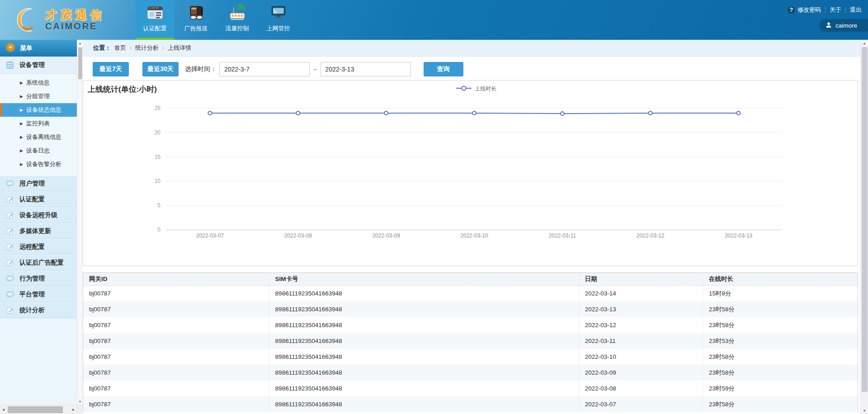 Image resolution: width=868 pixels, height=414 pixels. What do you see at coordinates (147, 48) in the screenshot?
I see `breadcrumb-item: 统计分析` at bounding box center [147, 48].